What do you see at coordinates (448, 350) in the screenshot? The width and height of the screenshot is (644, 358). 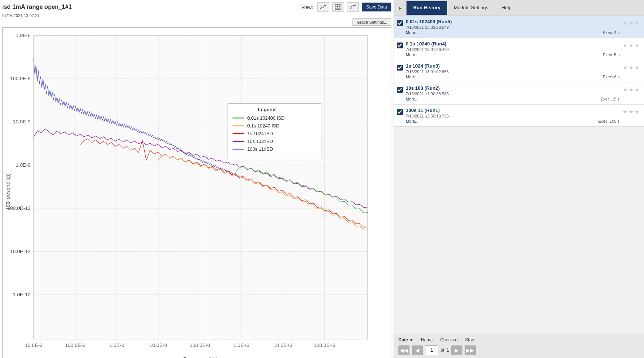 I see `page-total: 1` at bounding box center [448, 350].